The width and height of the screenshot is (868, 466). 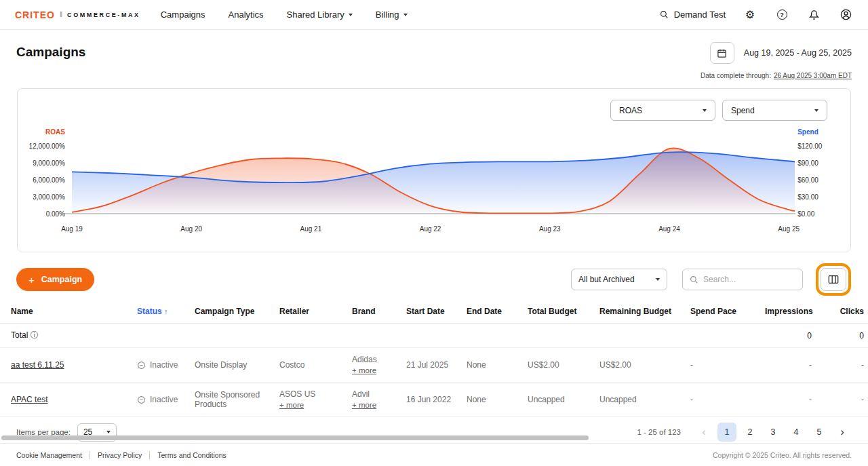 I want to click on copyright-text: Copyright © 2025 Criteo. All rights rese…, so click(x=783, y=455).